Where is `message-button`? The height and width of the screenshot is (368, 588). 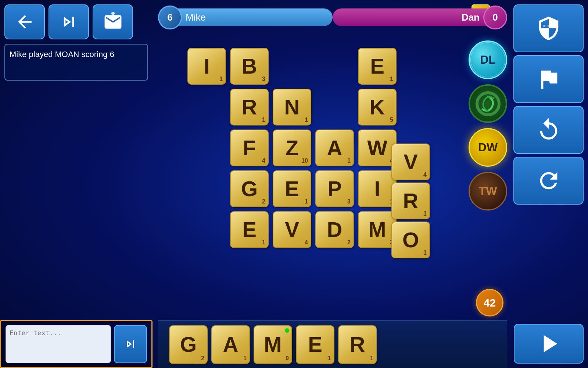 message-button is located at coordinates (113, 22).